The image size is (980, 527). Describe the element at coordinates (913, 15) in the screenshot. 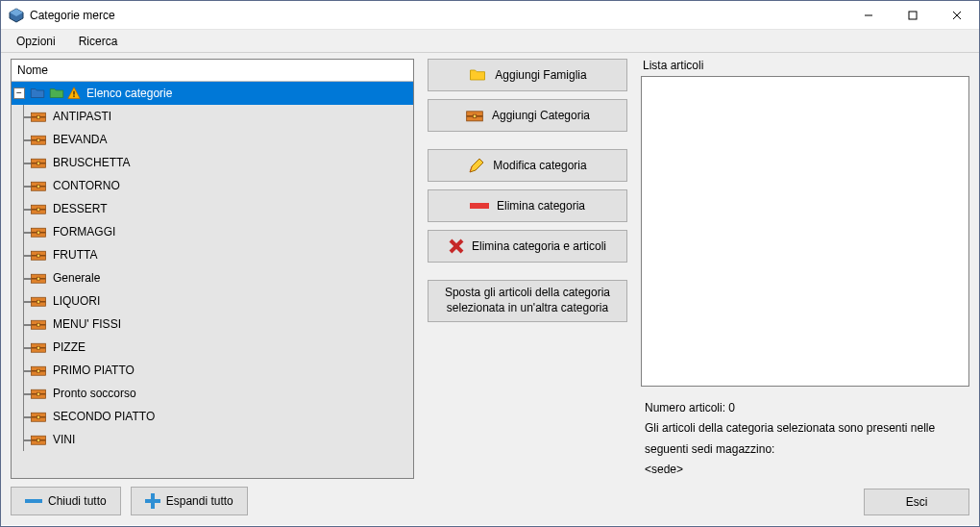

I see `maximize-button` at that location.